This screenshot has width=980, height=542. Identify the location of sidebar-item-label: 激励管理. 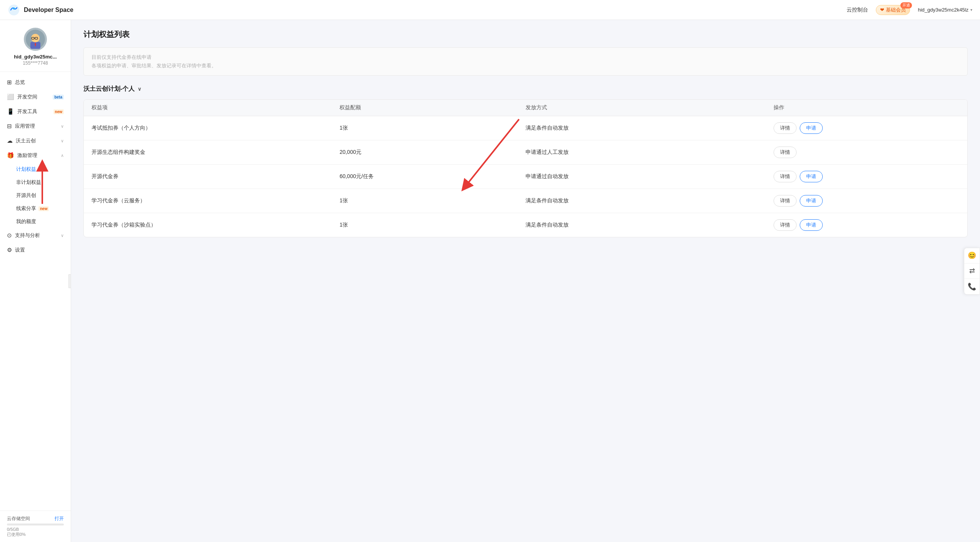
(38, 155).